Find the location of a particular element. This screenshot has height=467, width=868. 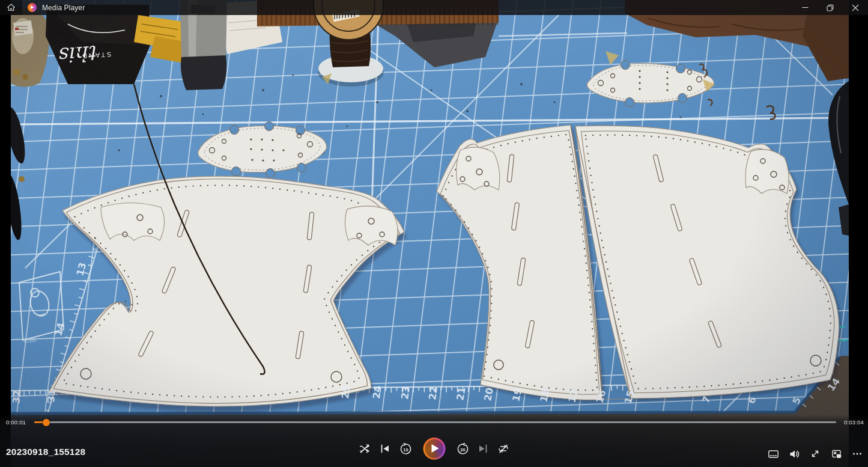

mini-player-icon is located at coordinates (836, 454).